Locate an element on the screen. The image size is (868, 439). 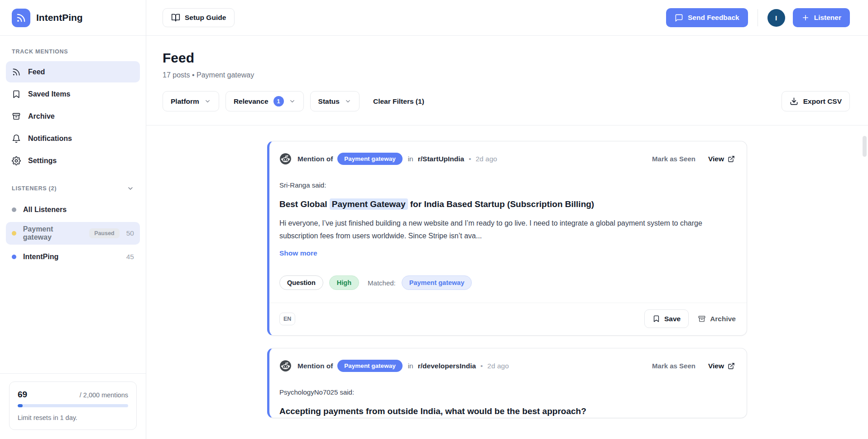
author-line: PsychologyNo7025 said: is located at coordinates (507, 392).